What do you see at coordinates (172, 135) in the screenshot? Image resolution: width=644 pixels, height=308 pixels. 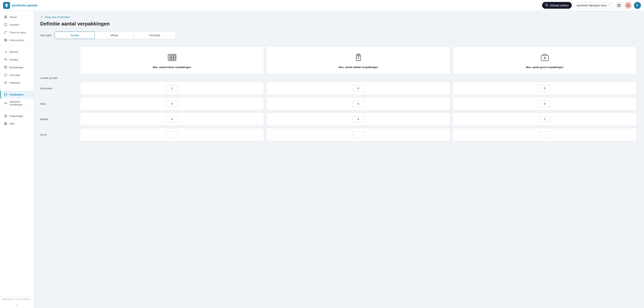 I see `input-cell-groot-klein` at bounding box center [172, 135].